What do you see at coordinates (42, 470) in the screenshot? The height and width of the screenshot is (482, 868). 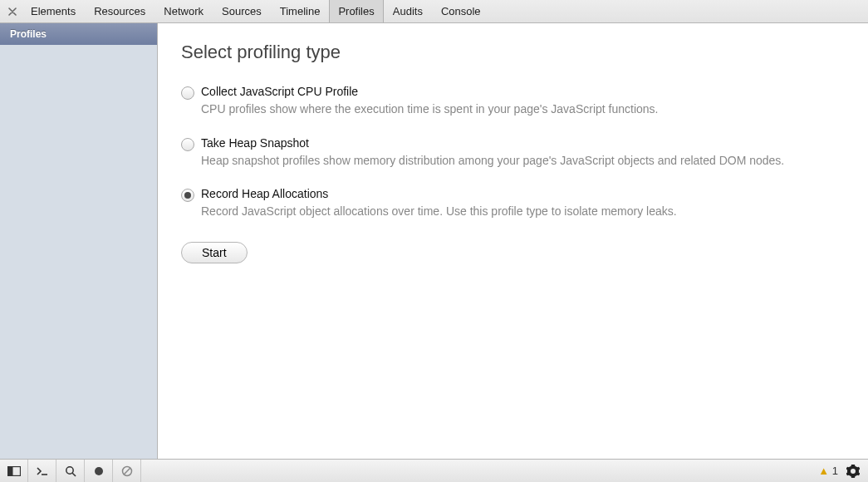 I see `console-toggle-icon` at bounding box center [42, 470].